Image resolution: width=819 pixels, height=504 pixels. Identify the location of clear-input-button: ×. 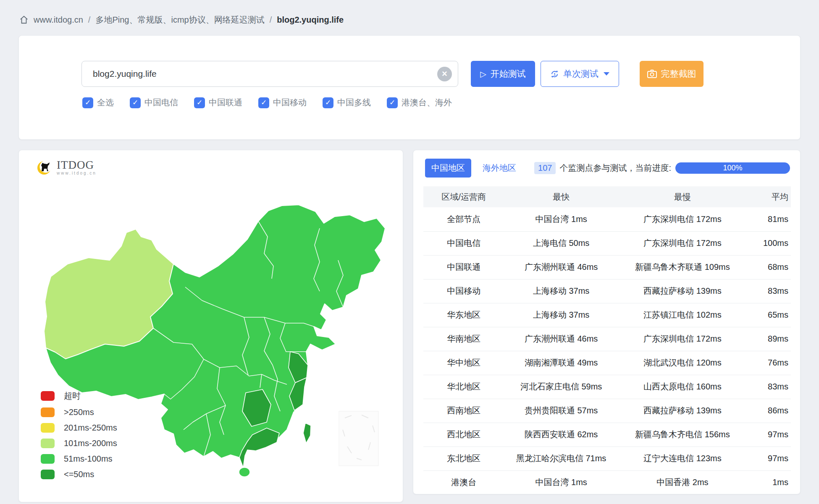
(444, 74).